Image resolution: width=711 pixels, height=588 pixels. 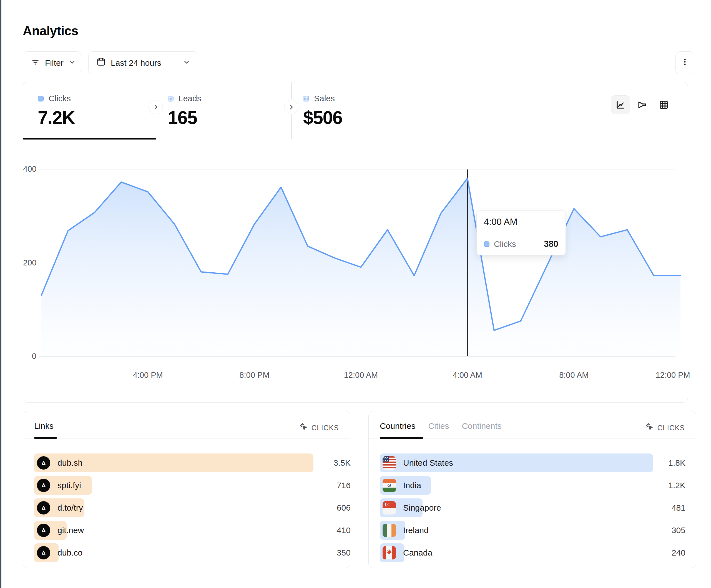 I want to click on sales-series-marker, so click(x=306, y=99).